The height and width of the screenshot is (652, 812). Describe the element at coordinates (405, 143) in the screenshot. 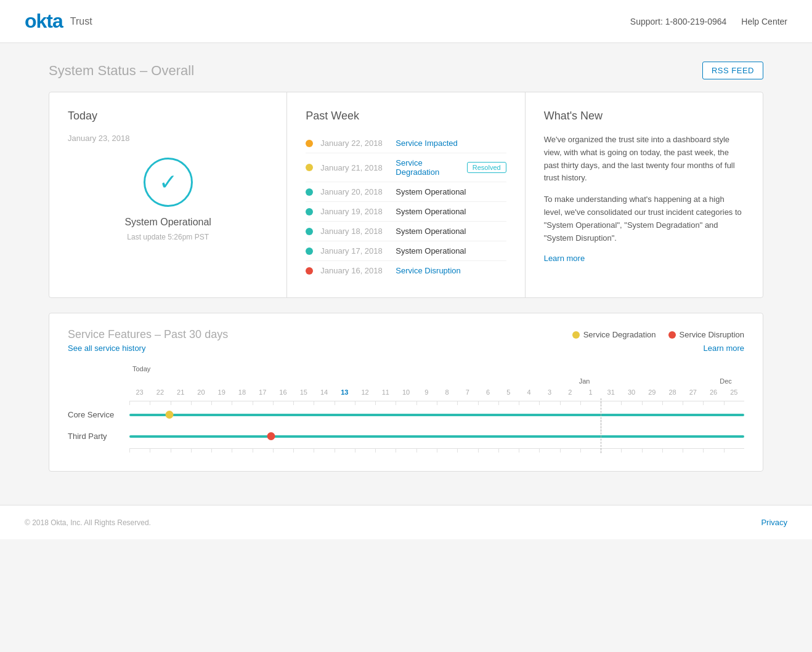

I see `past-week-row: January 22, 2018Service Impacted` at that location.